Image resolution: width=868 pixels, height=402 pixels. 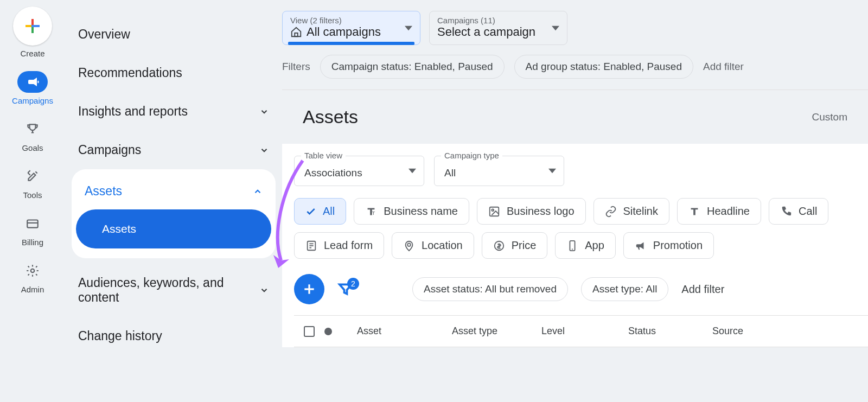 I want to click on image-icon, so click(x=494, y=212).